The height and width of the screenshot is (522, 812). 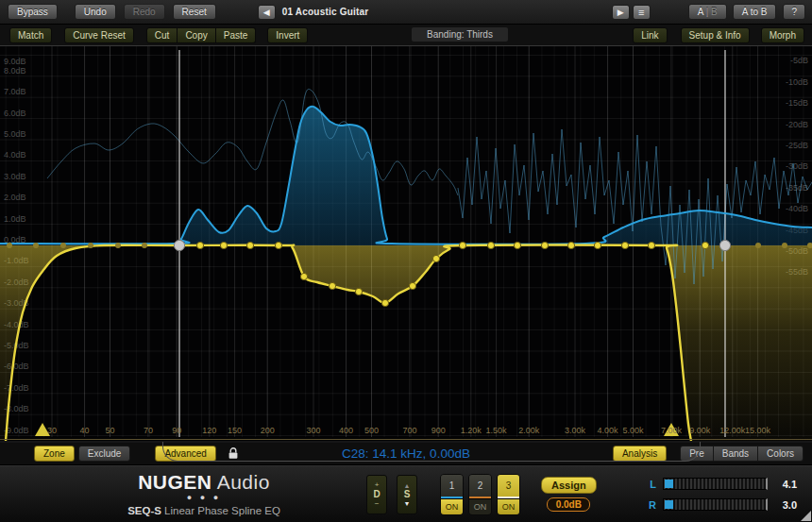 What do you see at coordinates (210, 430) in the screenshot?
I see `freq-axis-label: 120` at bounding box center [210, 430].